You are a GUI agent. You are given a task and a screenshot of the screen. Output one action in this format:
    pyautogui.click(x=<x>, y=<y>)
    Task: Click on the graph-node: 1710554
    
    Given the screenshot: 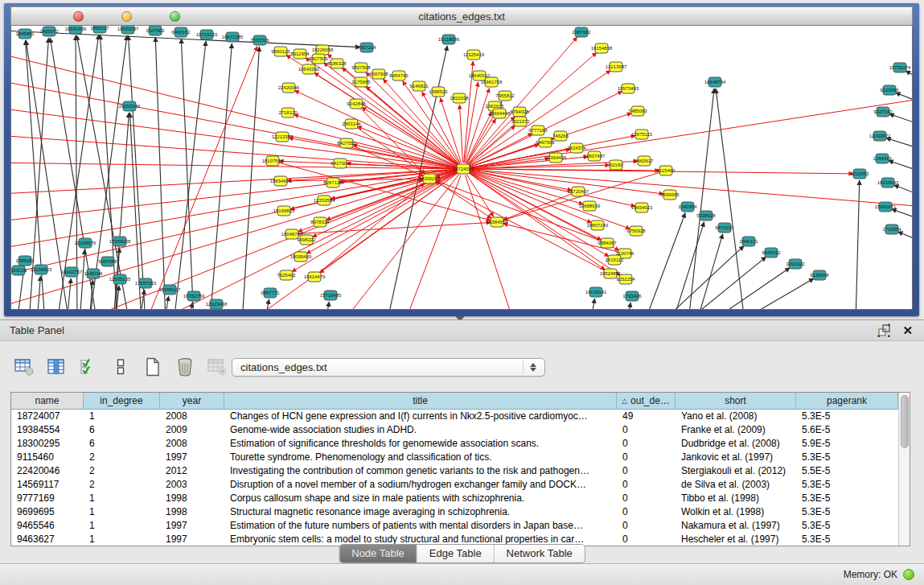 What is the action you would take?
    pyautogui.click(x=892, y=229)
    